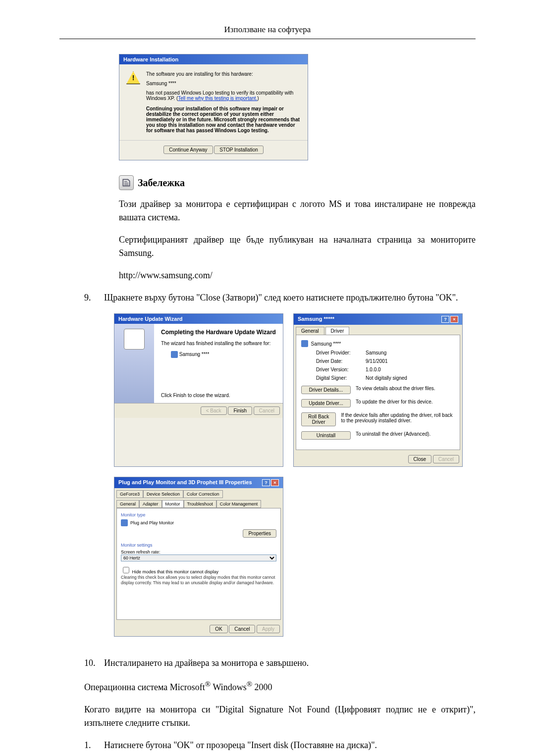 This screenshot has width=535, height=756. I want to click on dialog-title: Hardware Update Wizard, so click(199, 319).